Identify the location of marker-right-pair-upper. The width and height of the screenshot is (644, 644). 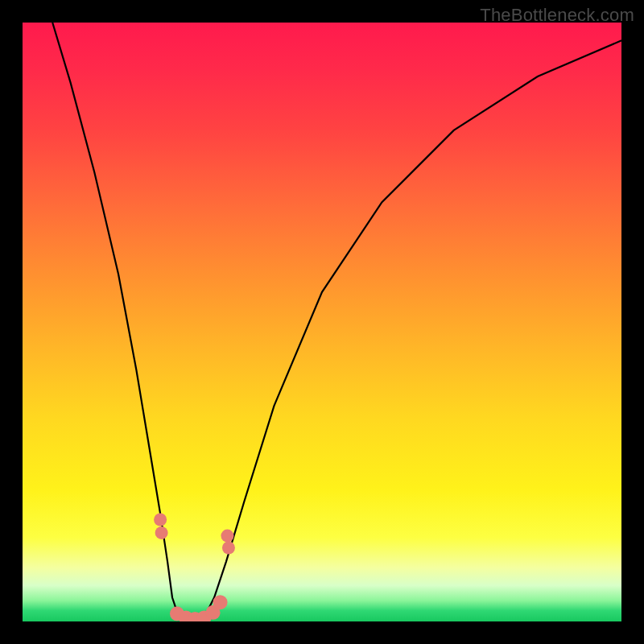
(227, 536).